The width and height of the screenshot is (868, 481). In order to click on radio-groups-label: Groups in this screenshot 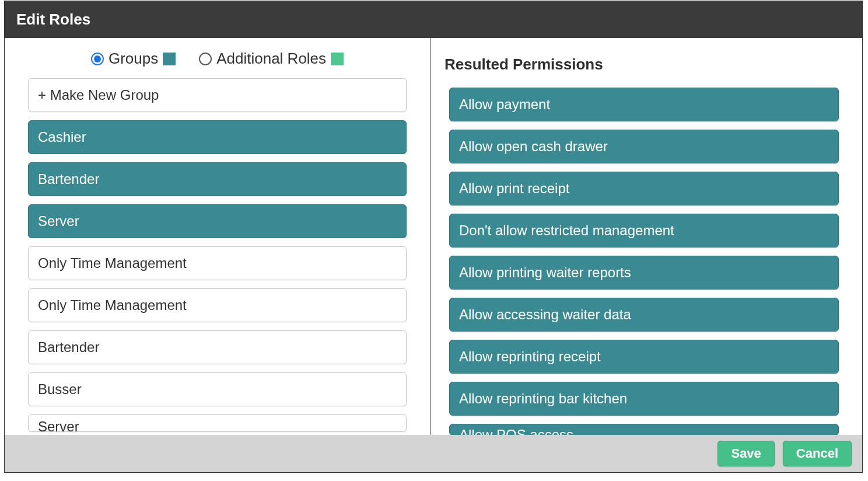, I will do `click(133, 58)`.